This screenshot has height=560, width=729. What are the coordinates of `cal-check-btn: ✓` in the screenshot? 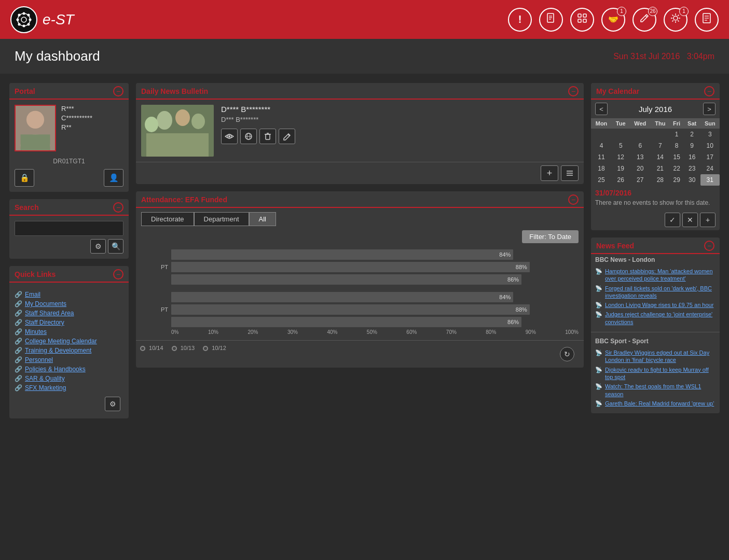 It's located at (672, 220).